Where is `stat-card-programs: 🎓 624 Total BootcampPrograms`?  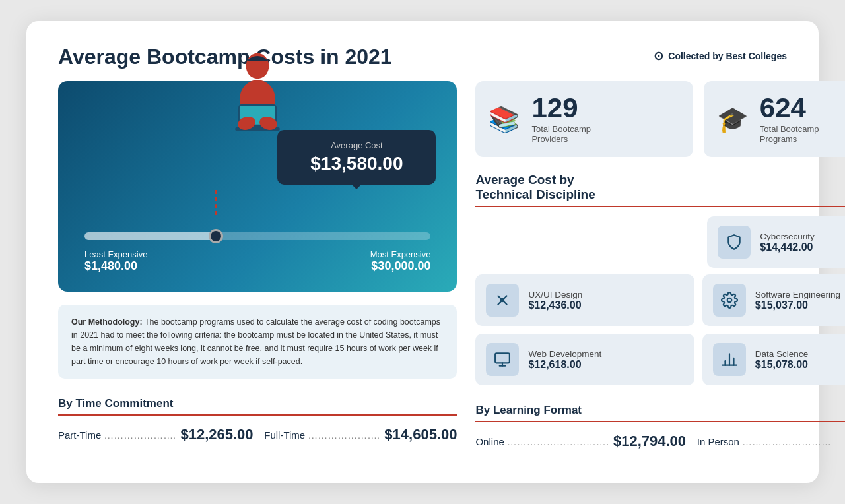
stat-card-programs: 🎓 624 Total BootcampPrograms is located at coordinates (774, 119).